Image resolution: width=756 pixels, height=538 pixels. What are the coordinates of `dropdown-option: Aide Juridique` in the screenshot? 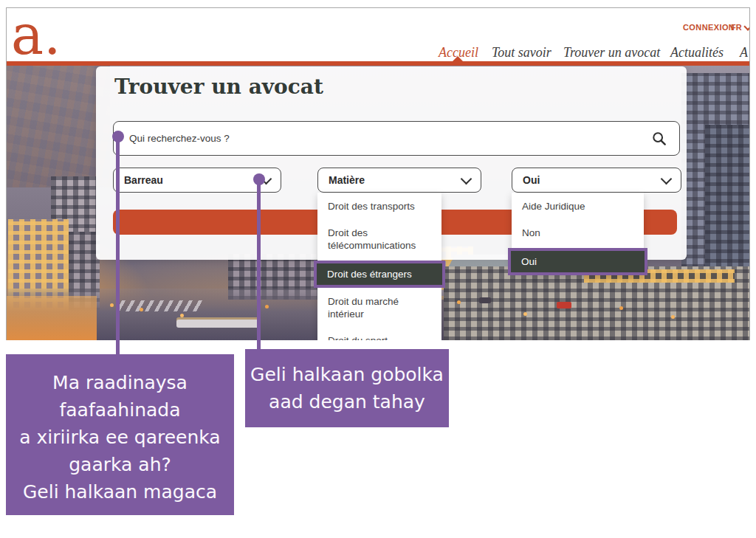 It's located at (577, 206).